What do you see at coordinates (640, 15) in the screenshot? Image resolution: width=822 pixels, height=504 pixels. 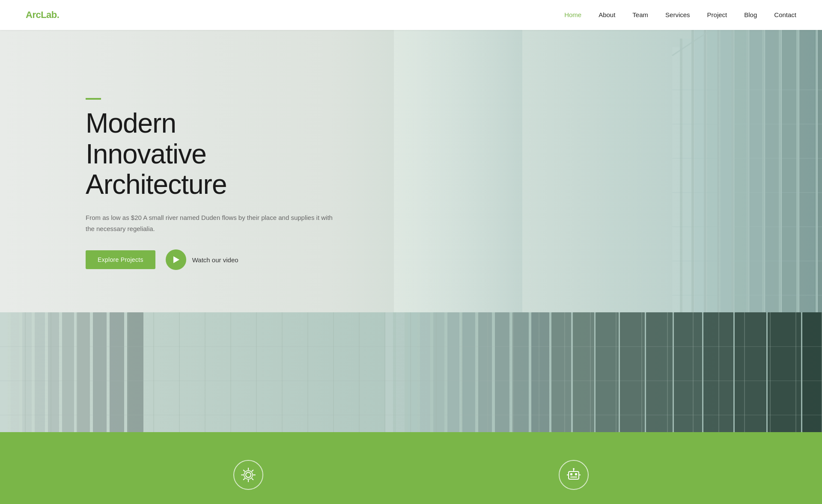 I see `nav-link-team: Team` at bounding box center [640, 15].